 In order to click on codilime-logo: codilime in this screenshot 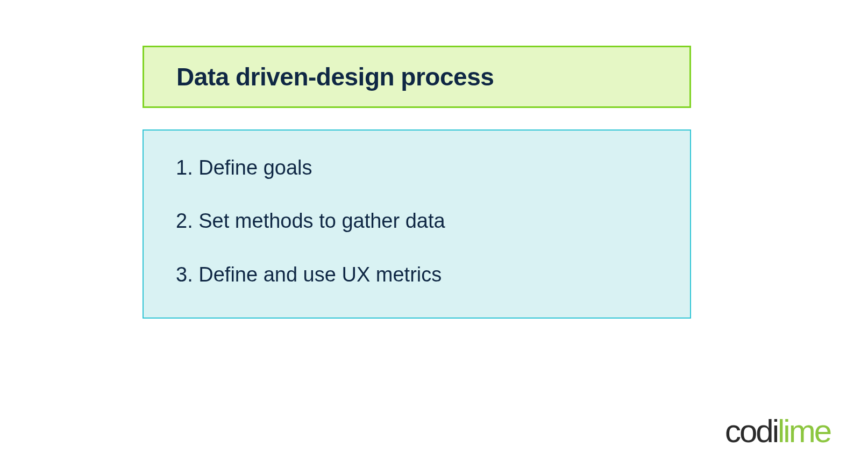, I will do `click(778, 431)`.